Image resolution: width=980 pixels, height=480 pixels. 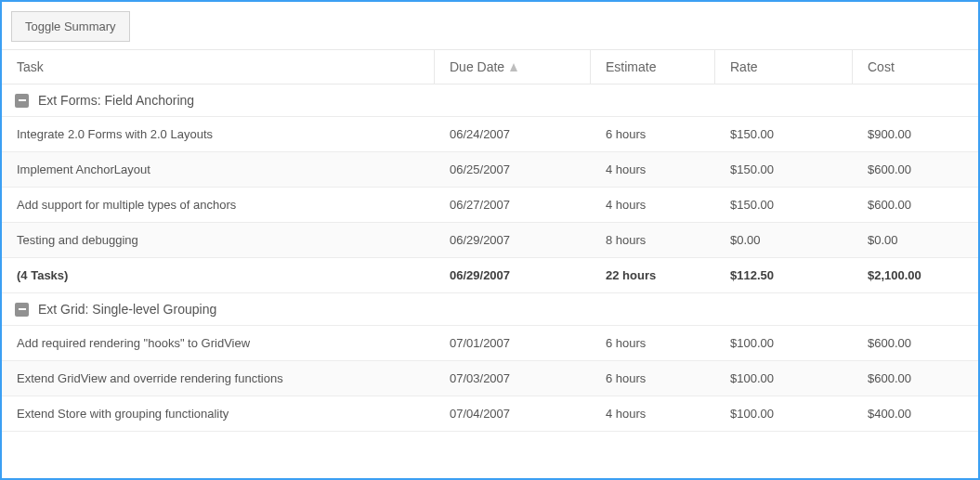 What do you see at coordinates (490, 100) in the screenshot?
I see `group-header: Ext Forms: Field Anchoring` at bounding box center [490, 100].